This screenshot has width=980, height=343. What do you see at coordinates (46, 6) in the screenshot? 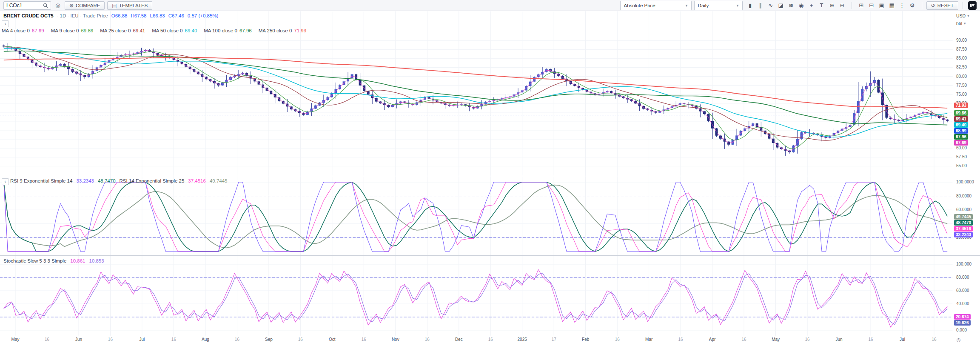
I see `search-icon` at bounding box center [46, 6].